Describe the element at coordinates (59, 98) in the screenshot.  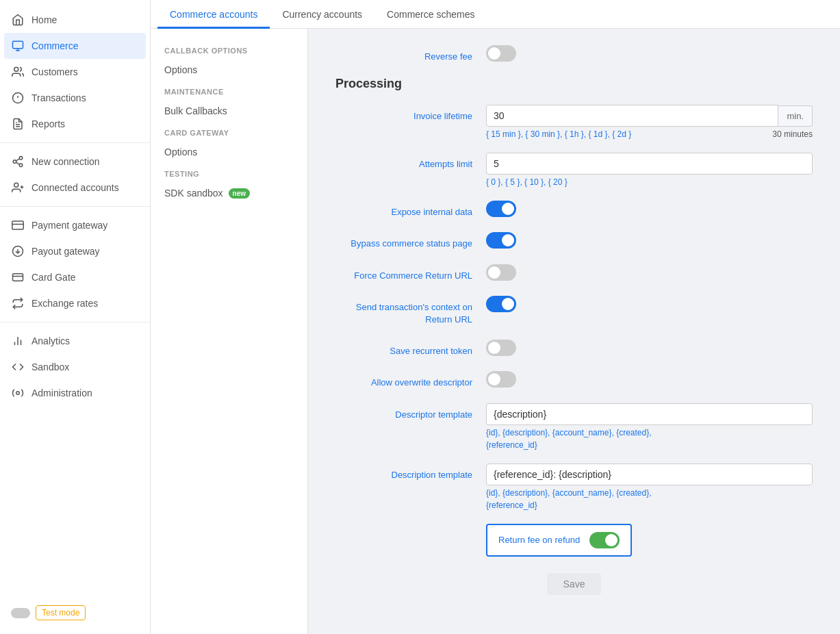
I see `sidebar-item-label: Transactions` at that location.